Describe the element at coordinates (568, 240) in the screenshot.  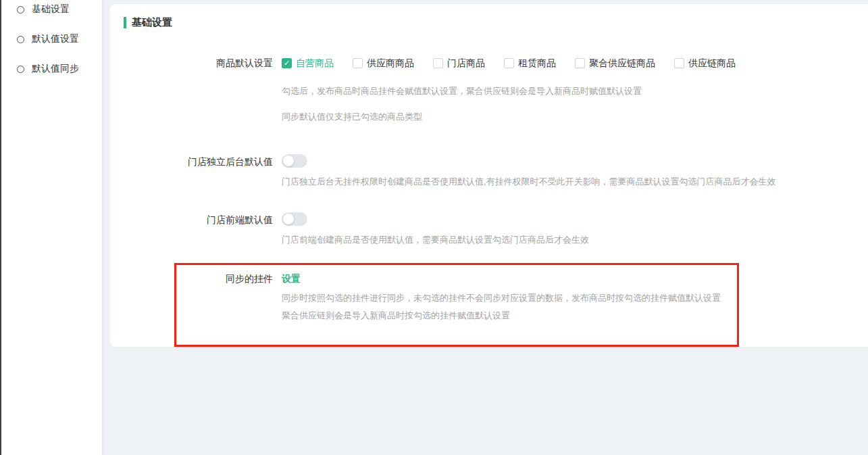
I see `hint-store-frontend: 门店前端创建商品是否使用默认值，需要商品默认设置勾选门店商品后才会生效` at that location.